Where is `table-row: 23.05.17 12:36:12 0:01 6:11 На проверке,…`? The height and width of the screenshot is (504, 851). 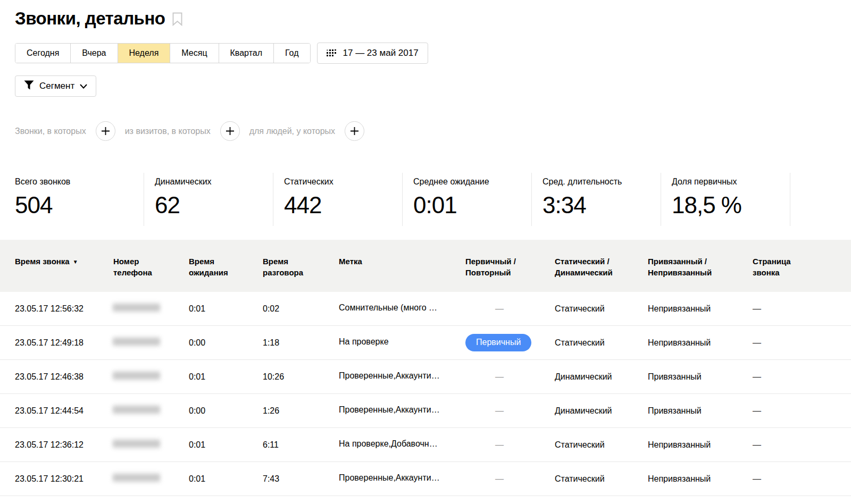
table-row: 23.05.17 12:36:12 0:01 6:11 На проверке,… is located at coordinates (426, 445).